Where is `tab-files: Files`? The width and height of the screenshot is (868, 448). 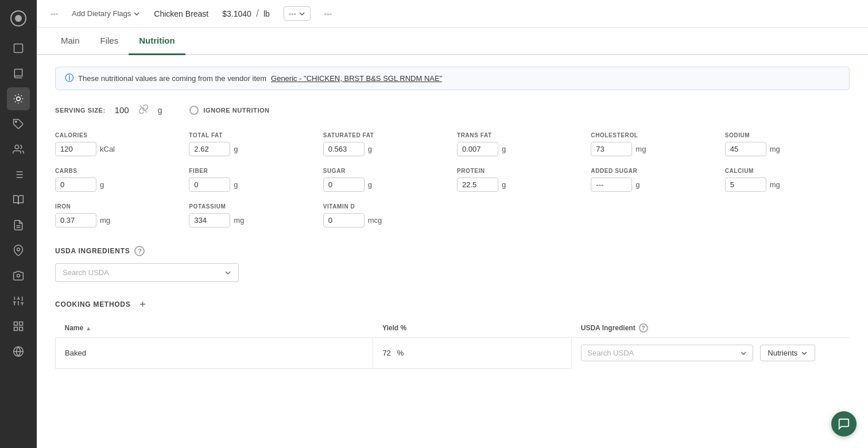 tab-files: Files is located at coordinates (110, 41).